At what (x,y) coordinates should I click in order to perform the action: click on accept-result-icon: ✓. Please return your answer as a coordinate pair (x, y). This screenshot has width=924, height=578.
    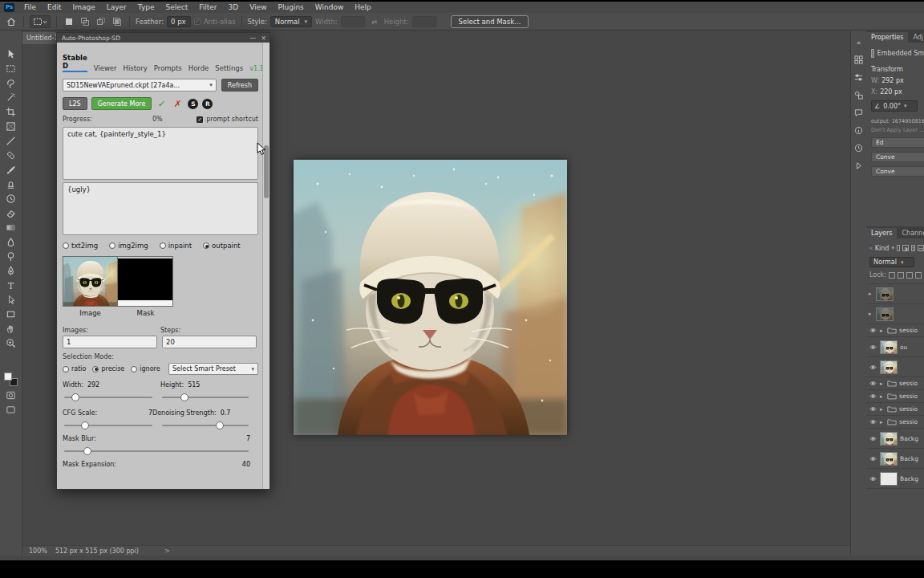
    Looking at the image, I should click on (162, 104).